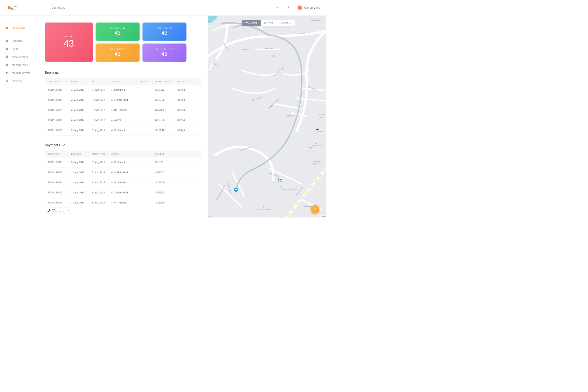 The height and width of the screenshot is (392, 588). What do you see at coordinates (269, 23) in the screenshot?
I see `map-tab-daytrip: DAYTRIP` at bounding box center [269, 23].